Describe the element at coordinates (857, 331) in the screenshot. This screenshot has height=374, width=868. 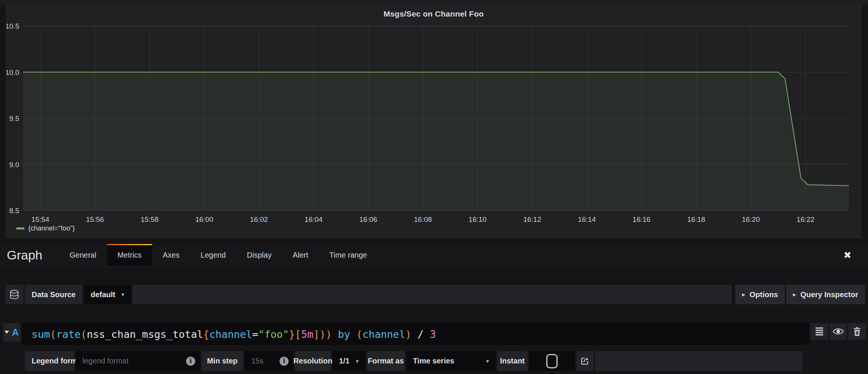
I see `trash-icon` at that location.